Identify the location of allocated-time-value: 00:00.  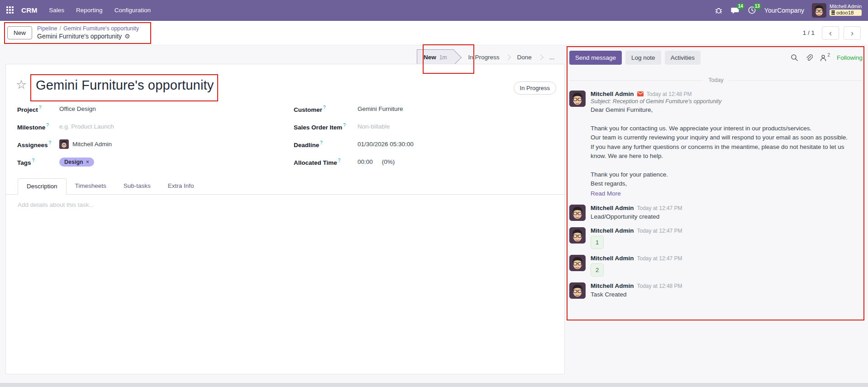
(365, 162).